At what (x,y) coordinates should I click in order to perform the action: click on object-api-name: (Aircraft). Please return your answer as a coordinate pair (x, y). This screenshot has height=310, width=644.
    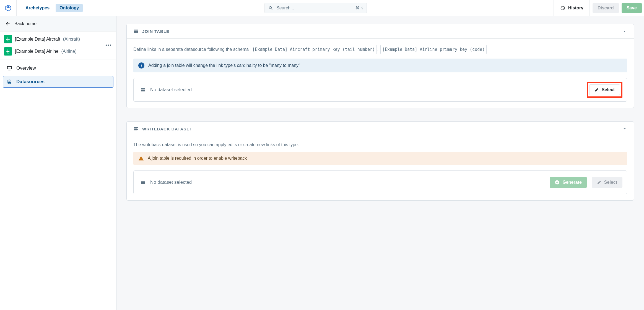
    Looking at the image, I should click on (71, 39).